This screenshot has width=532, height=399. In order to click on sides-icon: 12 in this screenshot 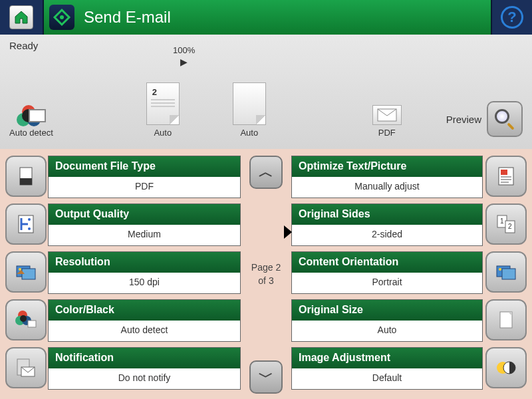, I will do `click(506, 224)`.